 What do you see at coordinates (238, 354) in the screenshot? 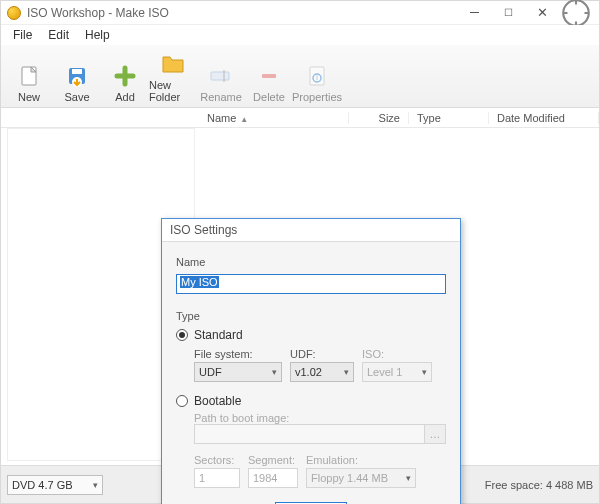
I see `filesystem-label: File system:` at bounding box center [238, 354].